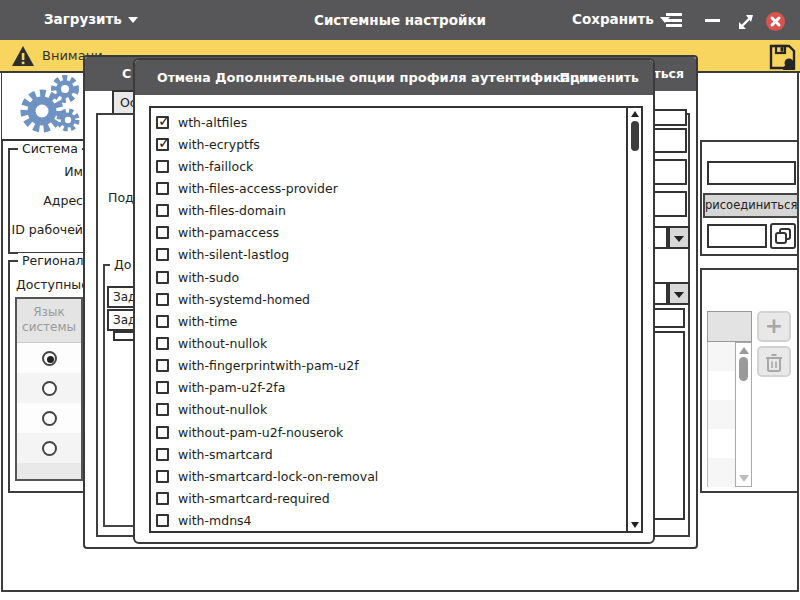 This screenshot has width=800, height=600. What do you see at coordinates (389, 188) in the screenshot?
I see `option-row: with-files-access-provider` at bounding box center [389, 188].